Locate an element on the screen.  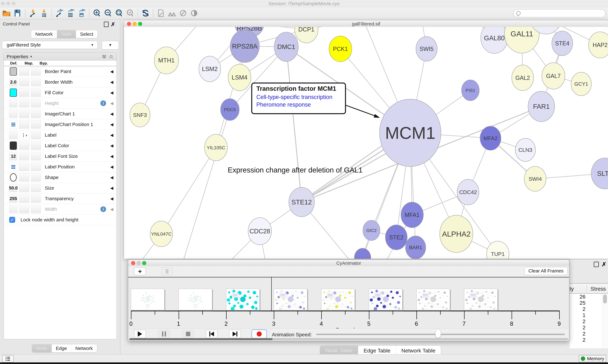
property-row-transparency: 255Transparency◀ is located at coordinates (60, 199).